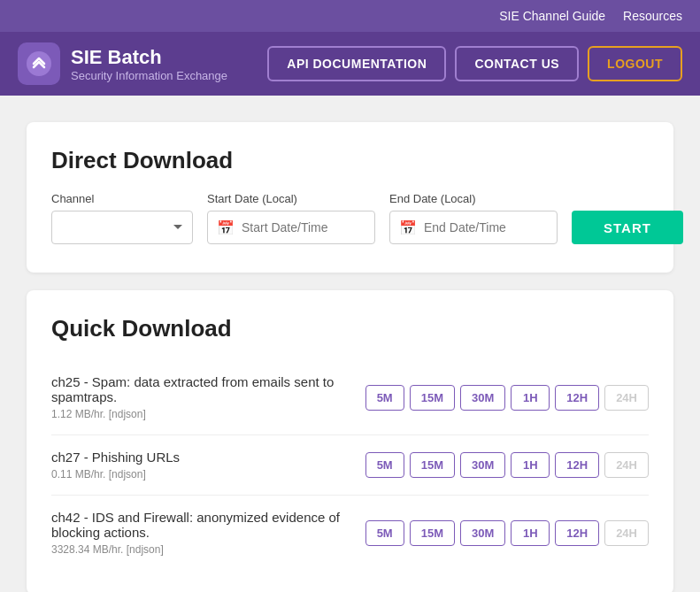 This screenshot has height=592, width=700. Describe the element at coordinates (350, 533) in the screenshot. I see `channel-row: ch42 - IDS and Firewall: anonymized evid…` at that location.